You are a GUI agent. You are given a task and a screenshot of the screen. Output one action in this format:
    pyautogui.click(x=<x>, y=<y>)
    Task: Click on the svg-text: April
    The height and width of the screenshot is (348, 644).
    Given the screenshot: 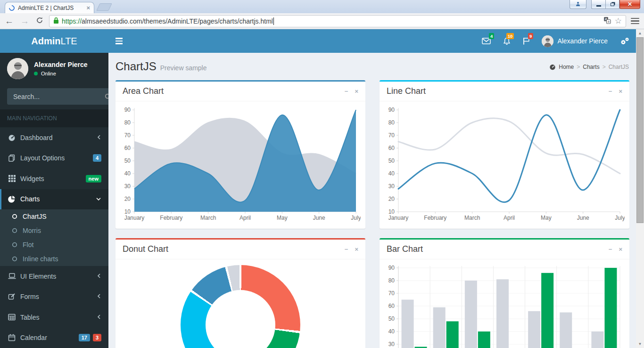 What is the action you would take?
    pyautogui.click(x=245, y=218)
    